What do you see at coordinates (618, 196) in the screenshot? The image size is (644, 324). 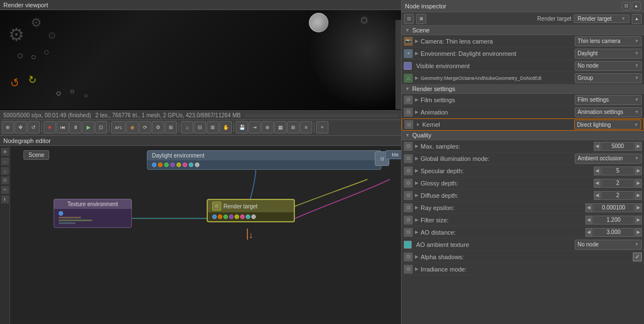 I see `diffuse-stepper: ◀ 2 ▶` at bounding box center [618, 196].